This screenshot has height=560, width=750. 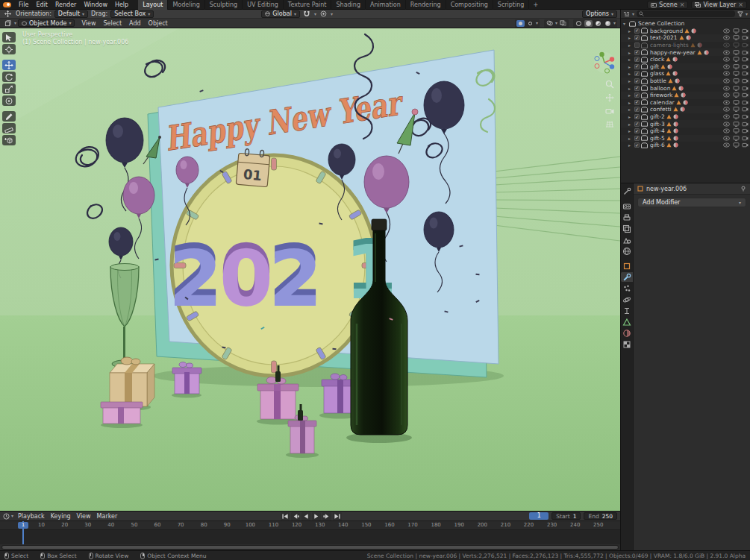 What do you see at coordinates (426, 4) in the screenshot?
I see `workspace-tab: Rendering` at bounding box center [426, 4].